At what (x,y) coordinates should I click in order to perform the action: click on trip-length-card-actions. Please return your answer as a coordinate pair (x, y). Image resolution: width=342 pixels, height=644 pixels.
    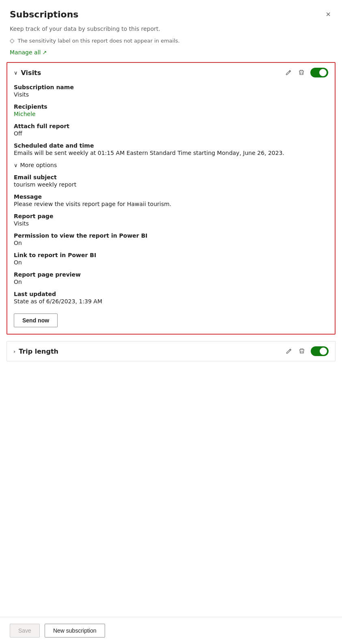
    Looking at the image, I should click on (307, 351).